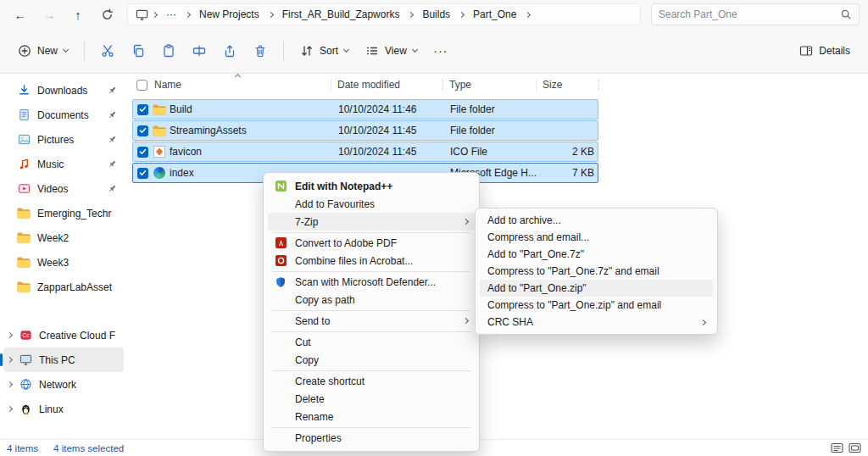 The width and height of the screenshot is (868, 456). What do you see at coordinates (108, 51) in the screenshot?
I see `cut-button` at bounding box center [108, 51].